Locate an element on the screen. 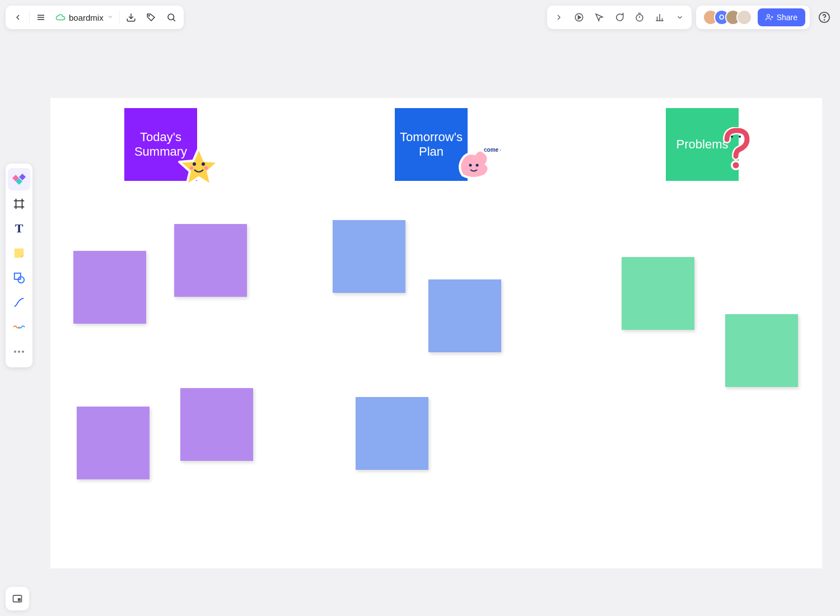 The height and width of the screenshot is (616, 840). brand-dropdown: boardmix is located at coordinates (85, 17).